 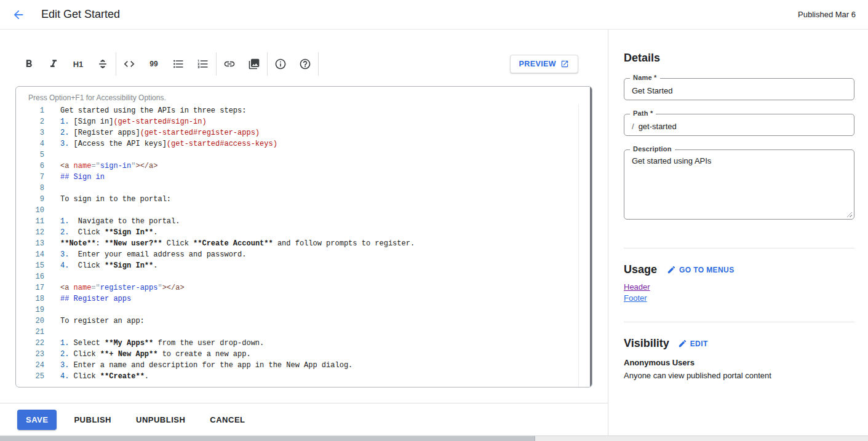 What do you see at coordinates (30, 266) in the screenshot?
I see `line-number: 15` at bounding box center [30, 266].